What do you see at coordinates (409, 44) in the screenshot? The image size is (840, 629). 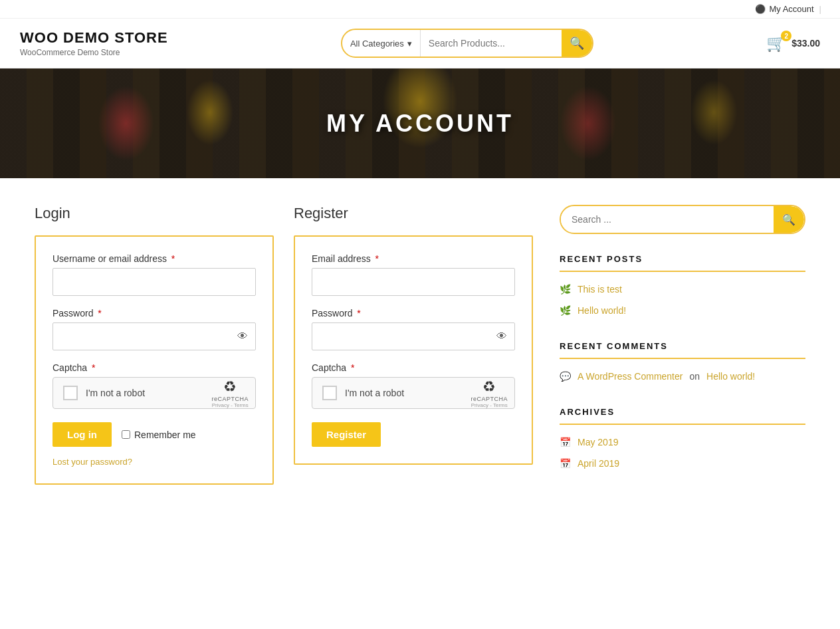 I see `chevron-down-icon: ▾` at bounding box center [409, 44].